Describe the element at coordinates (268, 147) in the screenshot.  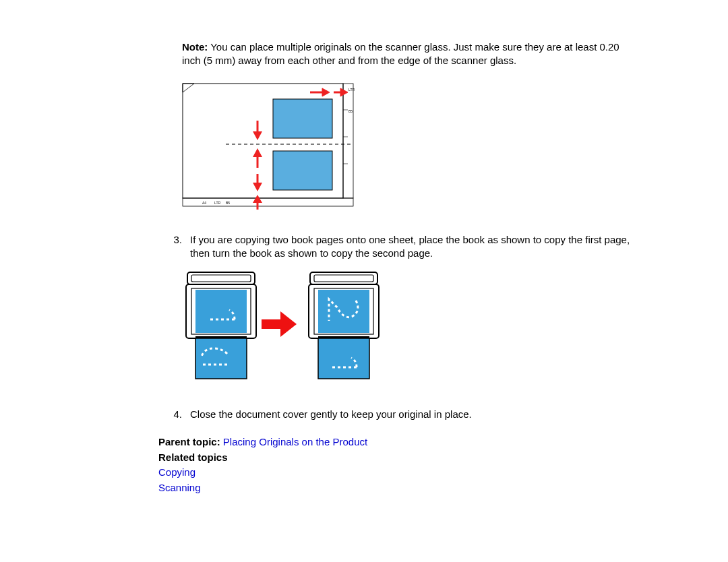
I see `scanner-glass-svg: LTR B5 A4 LTR B5` at that location.